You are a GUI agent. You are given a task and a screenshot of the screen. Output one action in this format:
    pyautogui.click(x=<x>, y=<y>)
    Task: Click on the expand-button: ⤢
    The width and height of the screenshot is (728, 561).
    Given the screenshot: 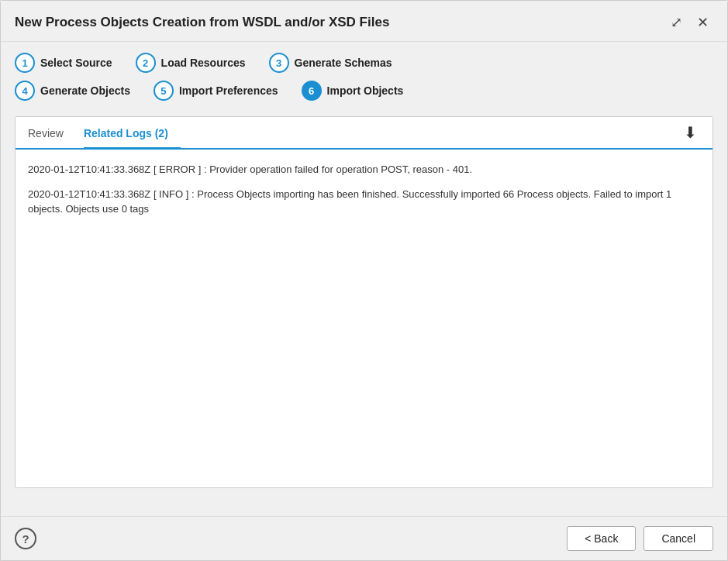 What is the action you would take?
    pyautogui.click(x=676, y=22)
    